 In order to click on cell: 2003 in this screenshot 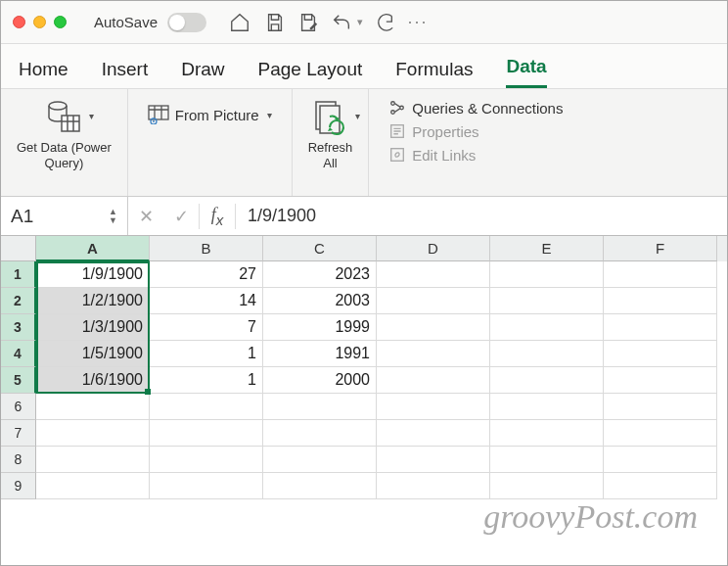, I will do `click(320, 302)`.